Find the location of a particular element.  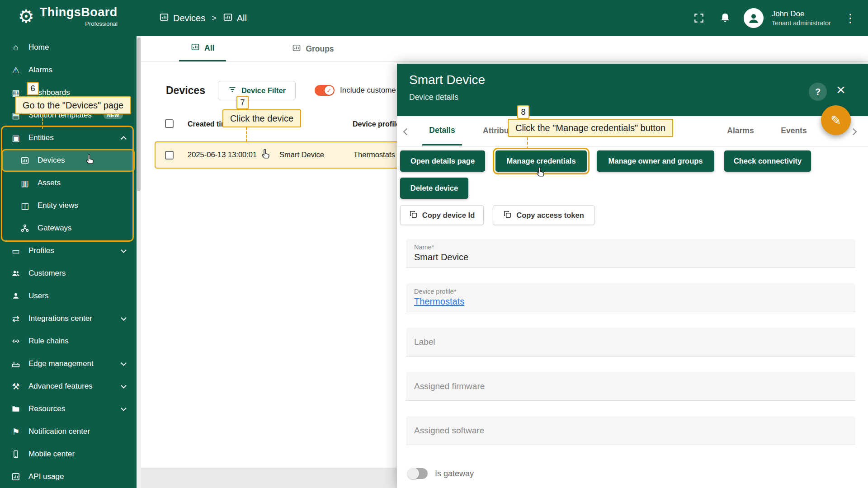

entity-views-icon: ◫ is located at coordinates (25, 206).